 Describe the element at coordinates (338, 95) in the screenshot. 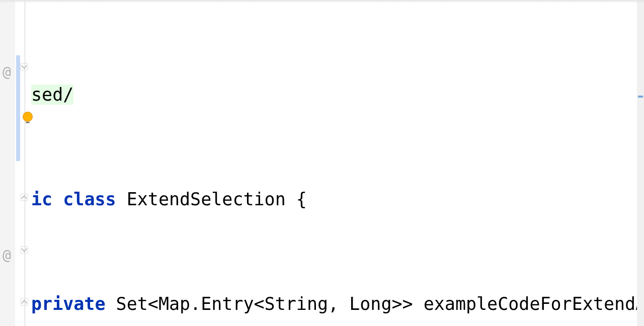

I see `code-line: sed/` at that location.